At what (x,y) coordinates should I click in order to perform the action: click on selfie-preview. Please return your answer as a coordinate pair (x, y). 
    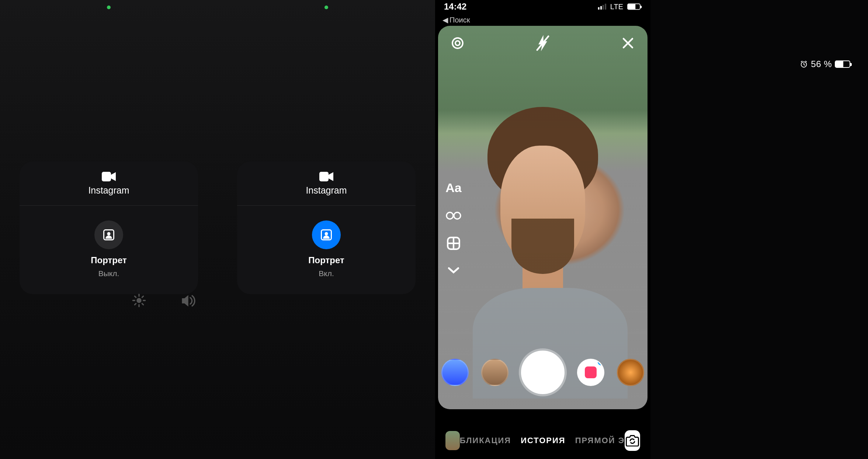
    Looking at the image, I should click on (543, 247).